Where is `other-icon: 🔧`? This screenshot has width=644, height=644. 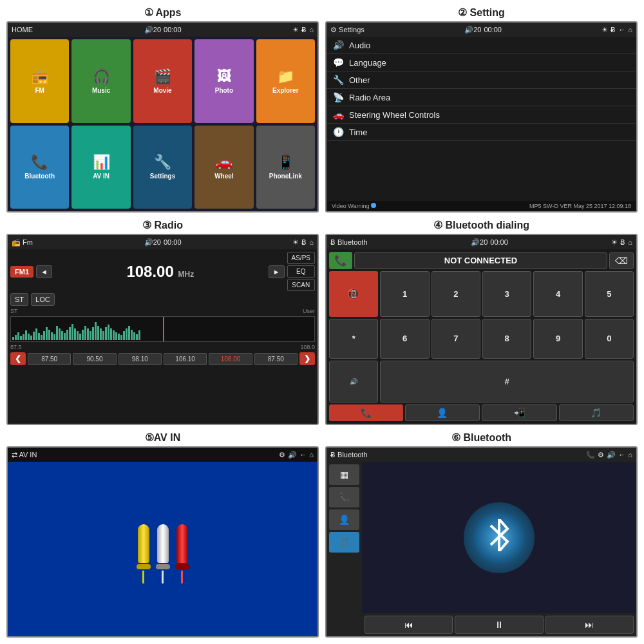
other-icon: 🔧 is located at coordinates (339, 80).